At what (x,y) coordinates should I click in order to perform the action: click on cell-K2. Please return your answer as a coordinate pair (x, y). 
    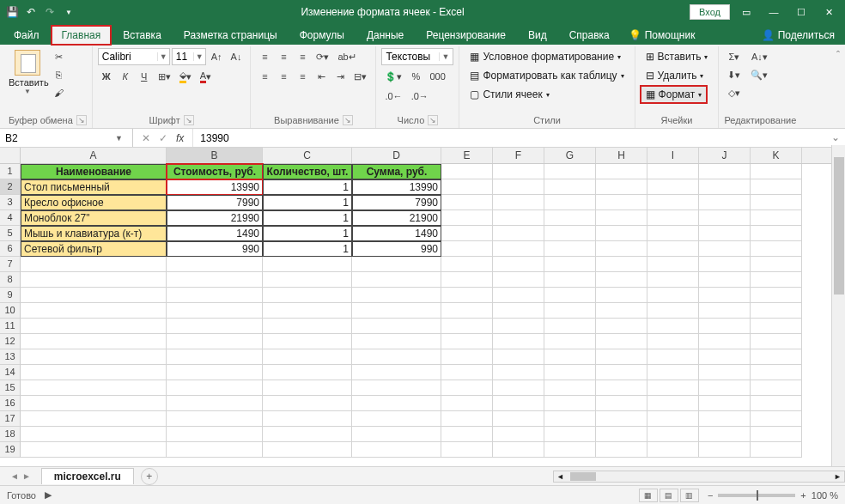
    Looking at the image, I should click on (776, 187).